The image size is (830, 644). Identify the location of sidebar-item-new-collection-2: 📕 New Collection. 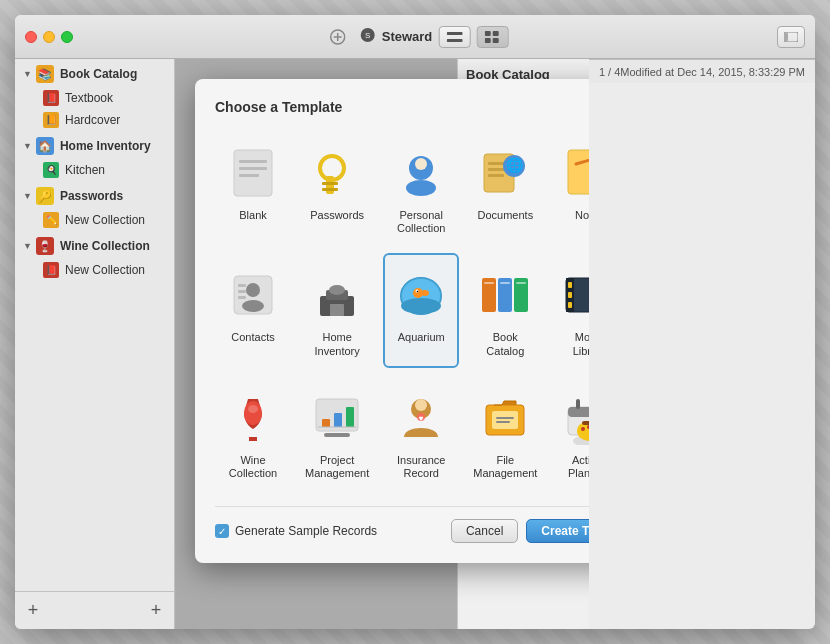
(94, 270).